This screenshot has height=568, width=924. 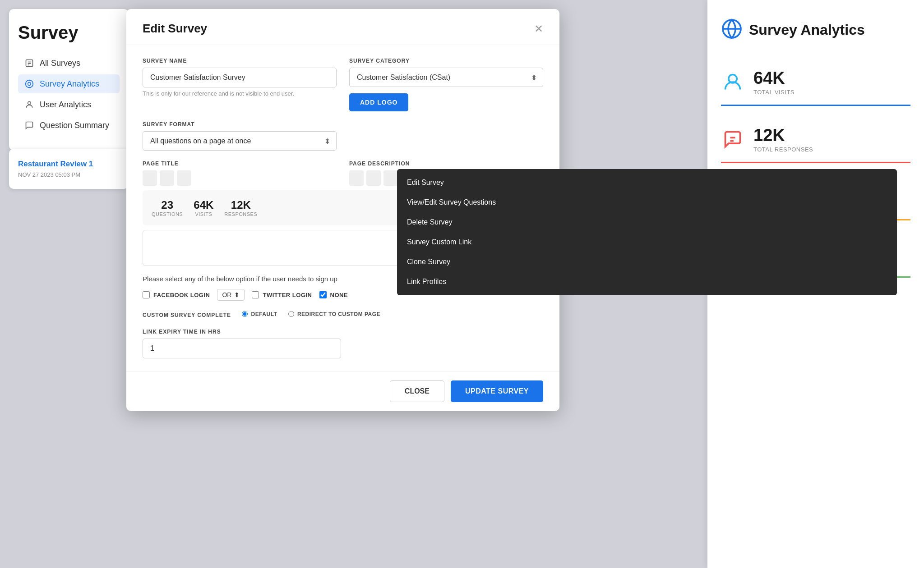 I want to click on chat-icon, so click(x=733, y=139).